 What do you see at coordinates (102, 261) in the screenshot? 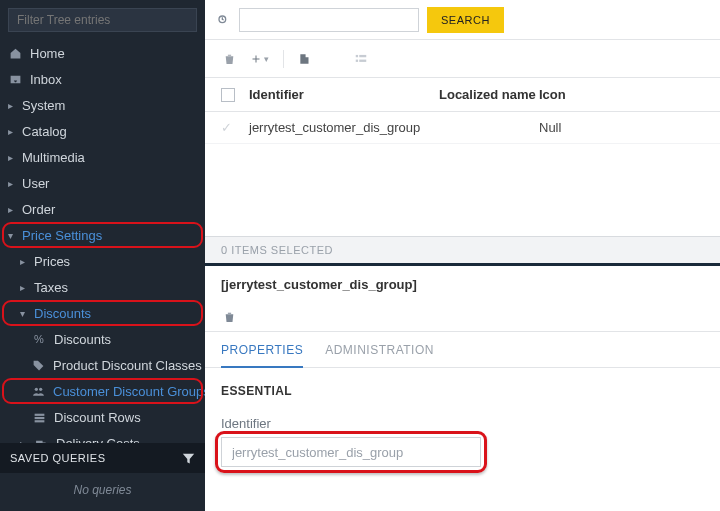
I see `nav-item-prices: ▸Prices` at bounding box center [102, 261].